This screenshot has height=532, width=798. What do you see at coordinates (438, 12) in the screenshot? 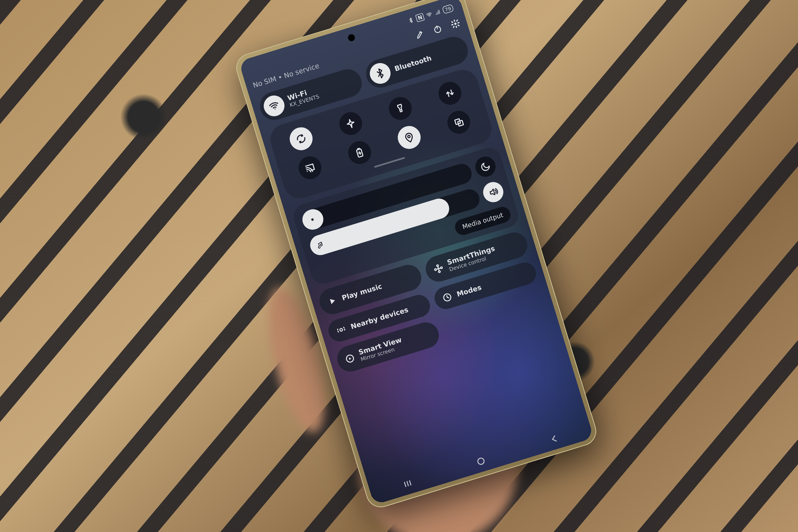
I see `signal-status-icon` at bounding box center [438, 12].